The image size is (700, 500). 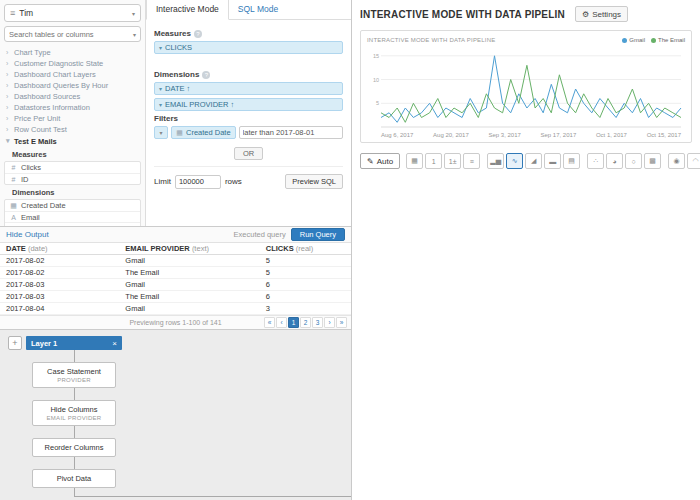 I want to click on gauge-chart-button: ◠, so click(x=694, y=161).